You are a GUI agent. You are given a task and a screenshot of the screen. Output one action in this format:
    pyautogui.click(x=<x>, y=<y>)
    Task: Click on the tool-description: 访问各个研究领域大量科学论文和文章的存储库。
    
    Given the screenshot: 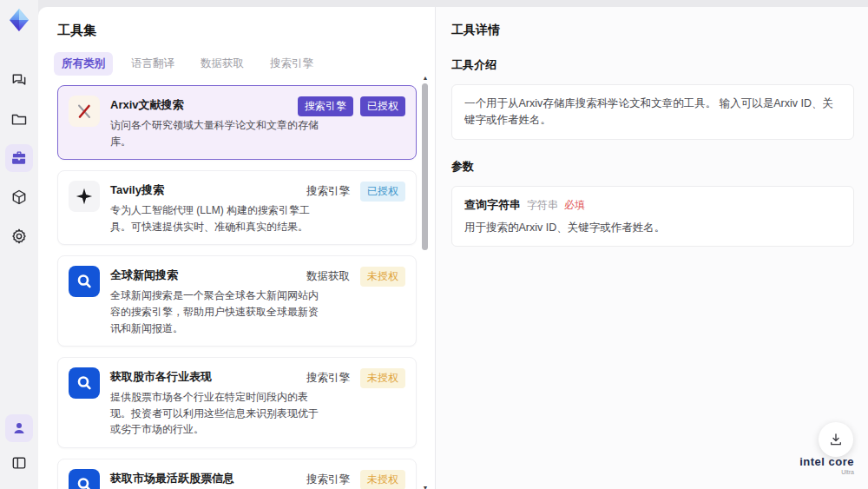 What is the action you would take?
    pyautogui.click(x=219, y=134)
    